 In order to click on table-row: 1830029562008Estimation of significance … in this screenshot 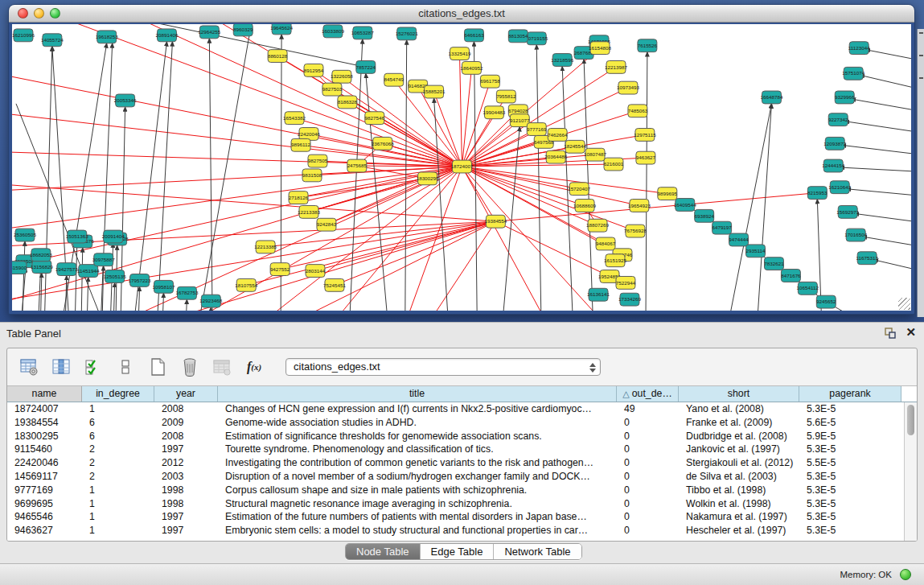, I will do `click(455, 436)`.